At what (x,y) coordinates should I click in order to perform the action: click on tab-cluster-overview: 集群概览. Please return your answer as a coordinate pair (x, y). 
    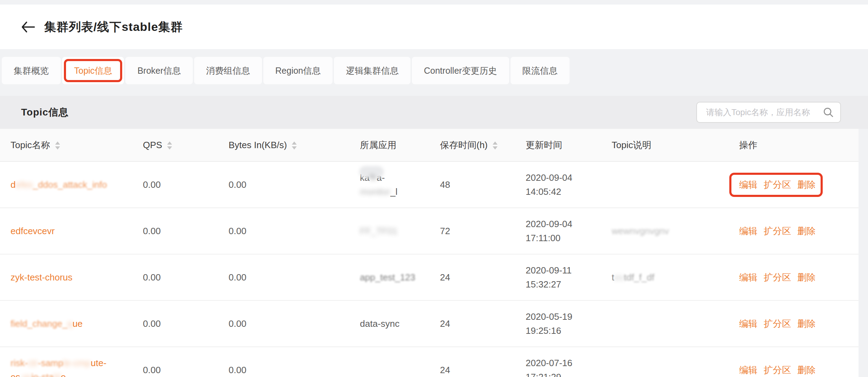
    Looking at the image, I should click on (31, 71).